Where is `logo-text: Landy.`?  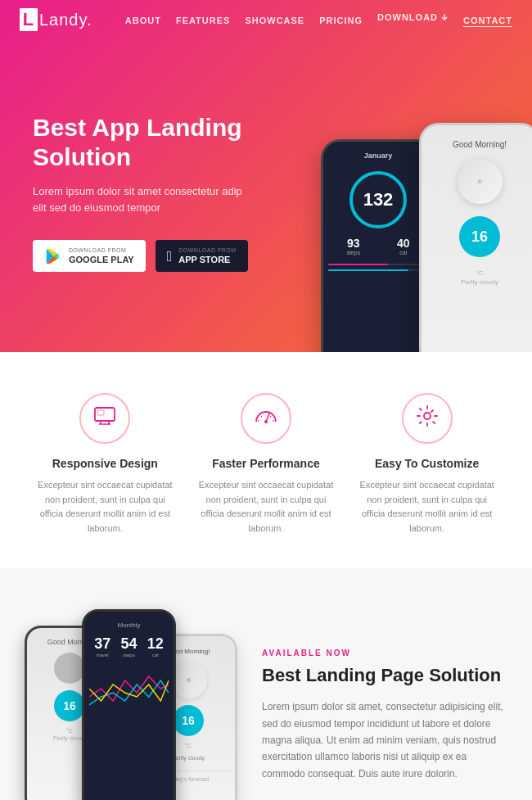 logo-text: Landy. is located at coordinates (65, 20).